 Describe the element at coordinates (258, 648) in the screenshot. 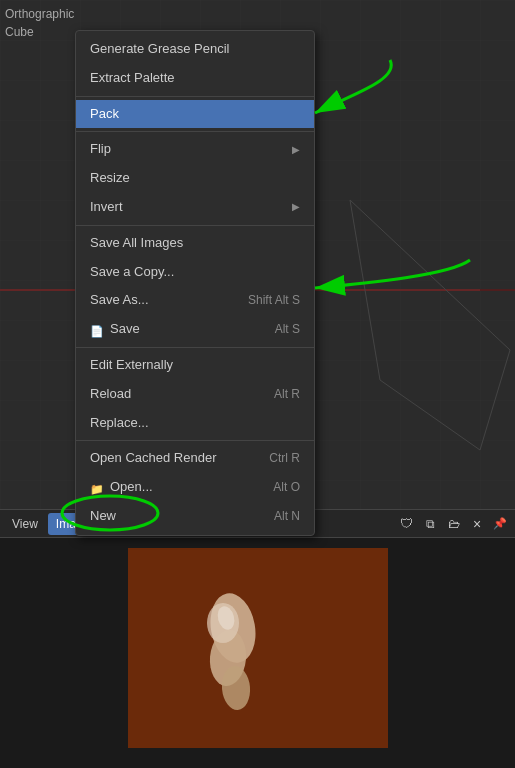

I see `image-canvas` at that location.